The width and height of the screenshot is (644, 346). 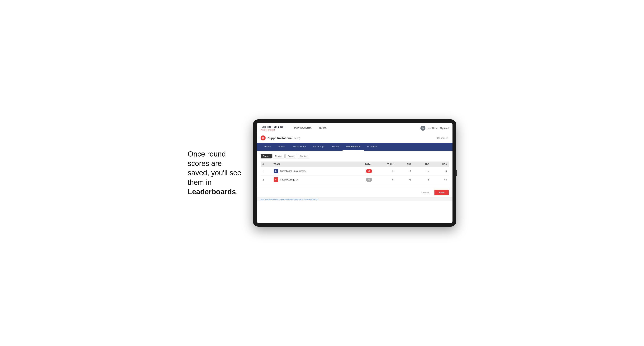 What do you see at coordinates (404, 180) in the screenshot?
I see `cell-rd1: +8` at bounding box center [404, 180].